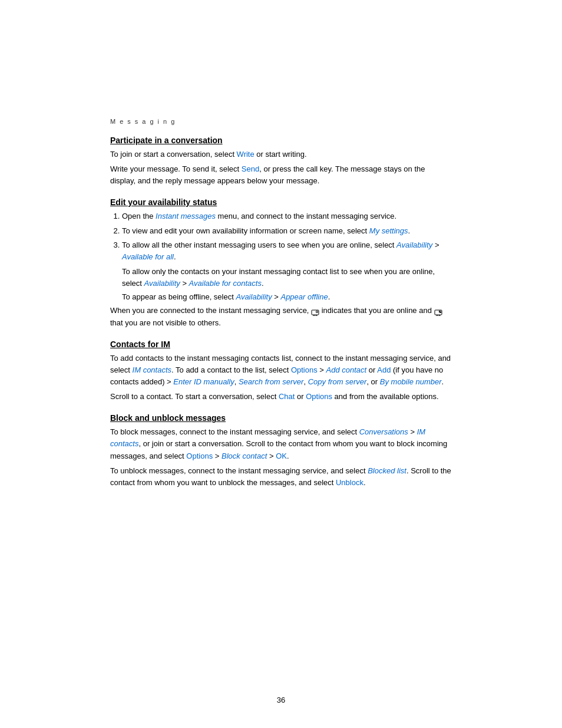 The image size is (562, 728). I want to click on link-add: Add, so click(384, 370).